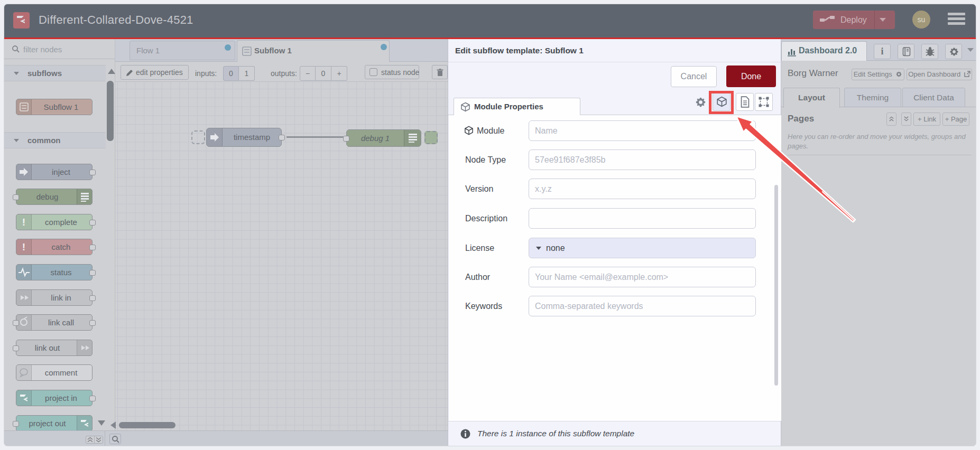 The image size is (980, 450). Describe the element at coordinates (812, 98) in the screenshot. I see `tab-layout: Layout` at that location.